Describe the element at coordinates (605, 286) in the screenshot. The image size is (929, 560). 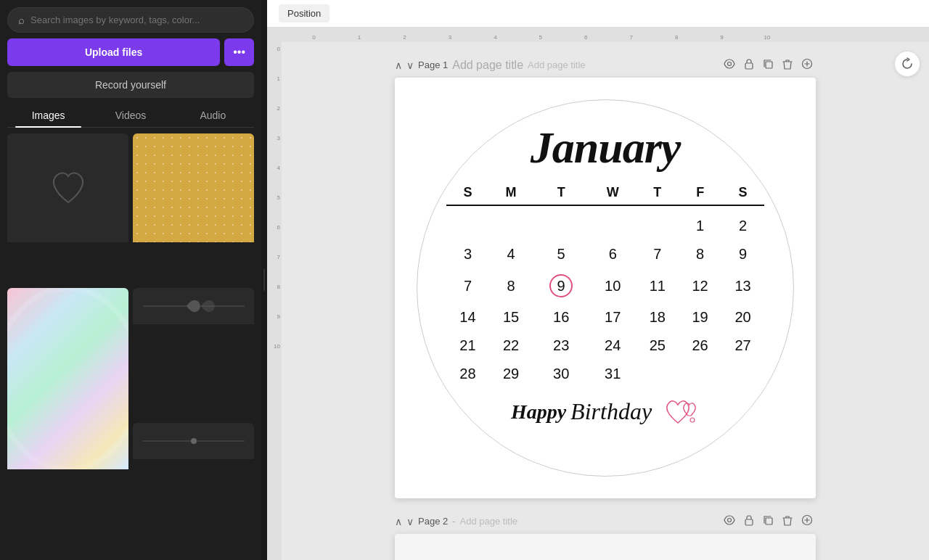
I see `table-row: 7 8 9 10 11 12 13` at that location.